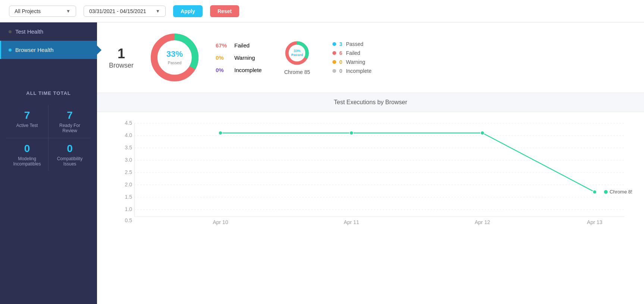  I want to click on sidebar-item-label: Test Health, so click(29, 31).